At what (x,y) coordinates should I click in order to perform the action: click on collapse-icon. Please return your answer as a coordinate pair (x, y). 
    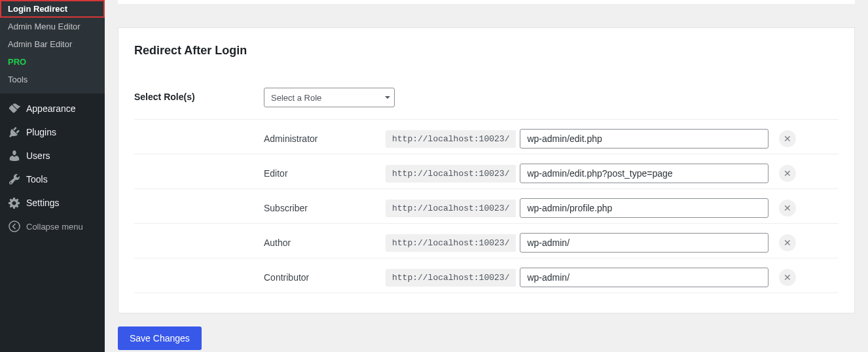
    Looking at the image, I should click on (14, 226).